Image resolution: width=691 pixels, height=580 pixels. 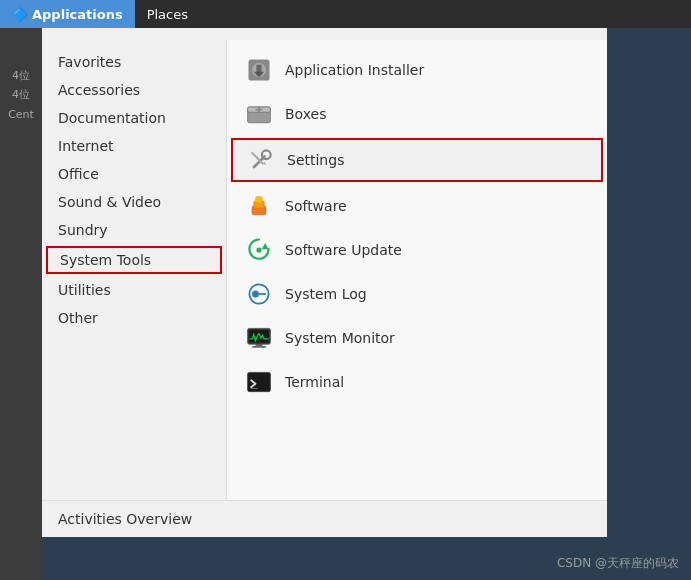 What do you see at coordinates (326, 294) in the screenshot?
I see `system-log-label: System Log` at bounding box center [326, 294].